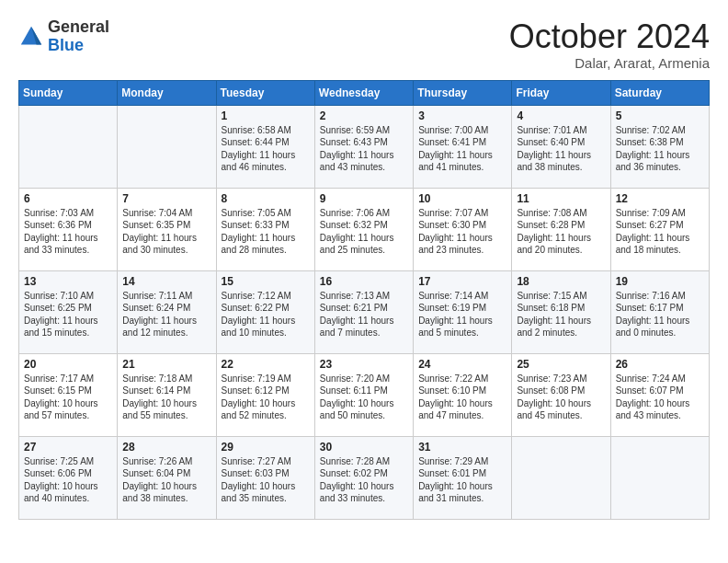 The width and height of the screenshot is (728, 563). I want to click on day-cell: 16Sunrise: 7:13 AM Sunset: 6:21 PM Dayli…, so click(364, 312).